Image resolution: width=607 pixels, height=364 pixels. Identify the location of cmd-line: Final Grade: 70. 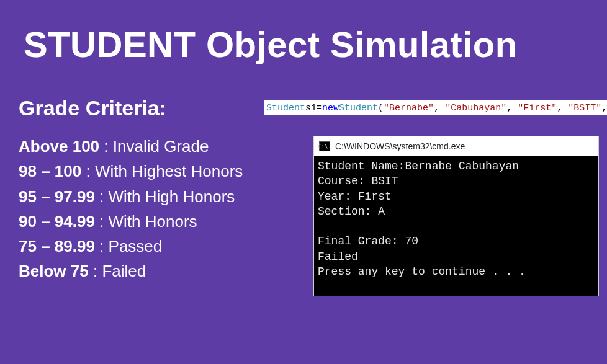
(368, 241).